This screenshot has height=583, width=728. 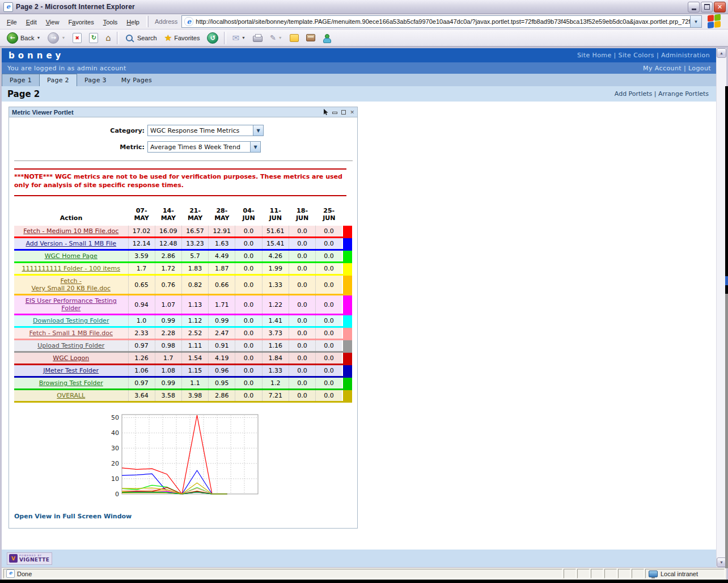 What do you see at coordinates (205, 130) in the screenshot?
I see `category-select: WGC Response Time Metrics ▼` at bounding box center [205, 130].